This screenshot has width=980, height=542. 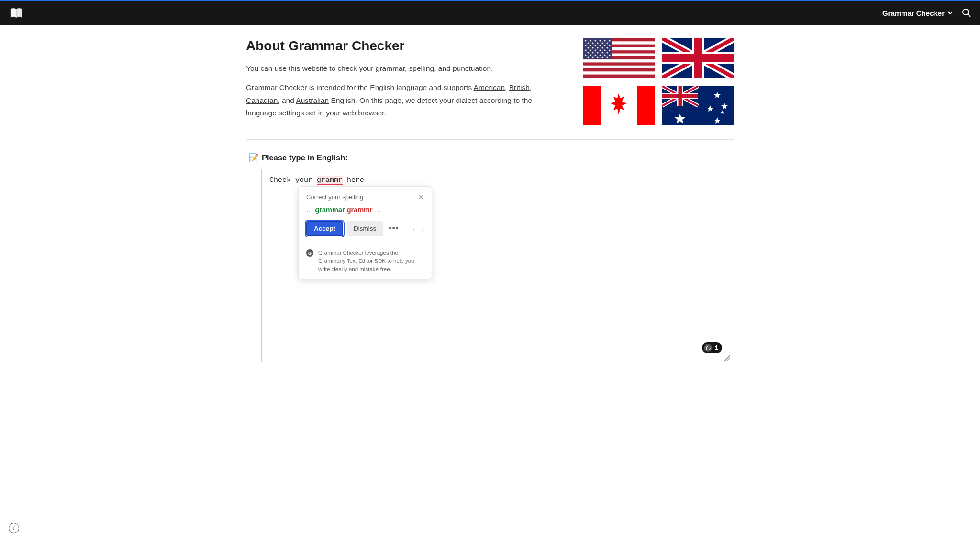 What do you see at coordinates (698, 106) in the screenshot?
I see `flag-australia` at bounding box center [698, 106].